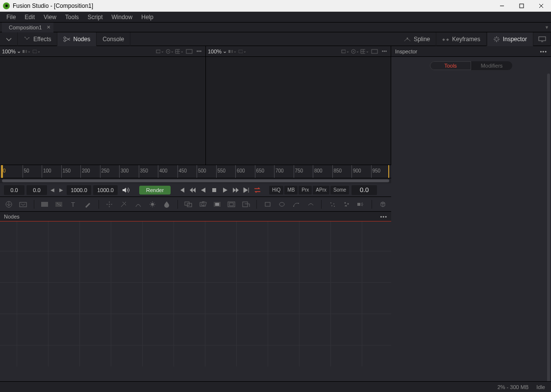 Image resolution: width=551 pixels, height=392 pixels. What do you see at coordinates (79, 190) in the screenshot?
I see `range-out-field` at bounding box center [79, 190].